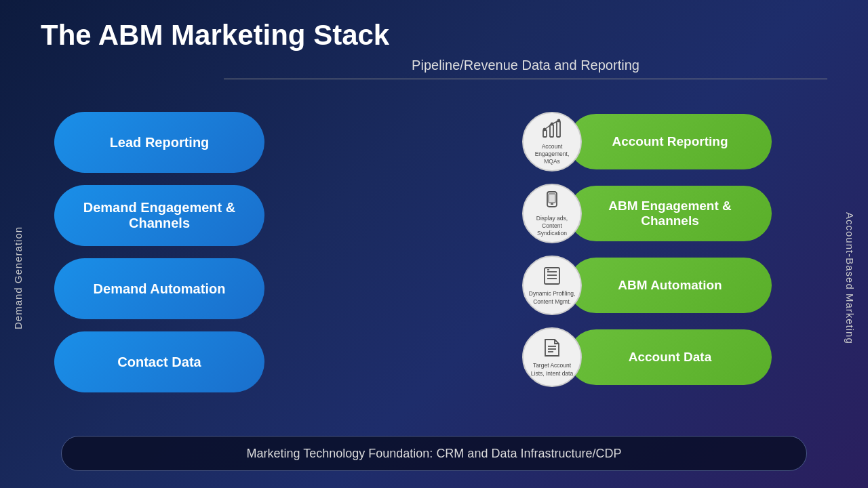  What do you see at coordinates (526, 68) in the screenshot?
I see `pipeline-section: Pipeline/Revenue Data and Reporting` at bounding box center [526, 68].